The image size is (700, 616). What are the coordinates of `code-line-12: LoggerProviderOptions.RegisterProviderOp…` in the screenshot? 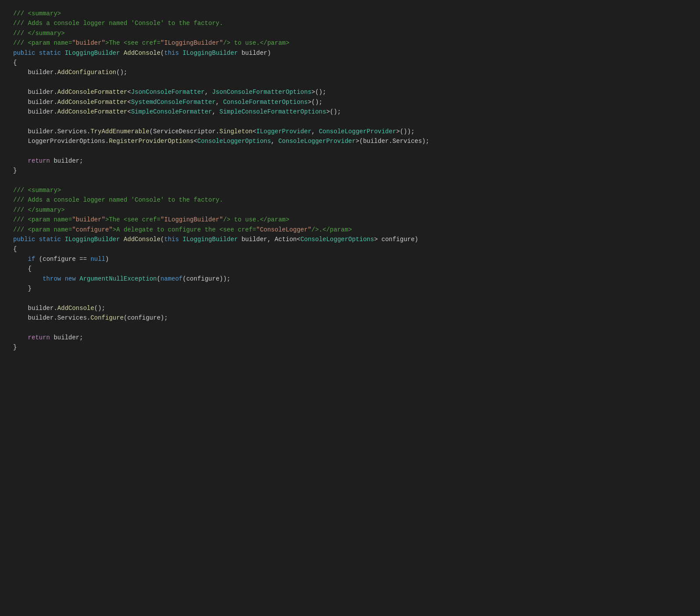 It's located at (350, 141).